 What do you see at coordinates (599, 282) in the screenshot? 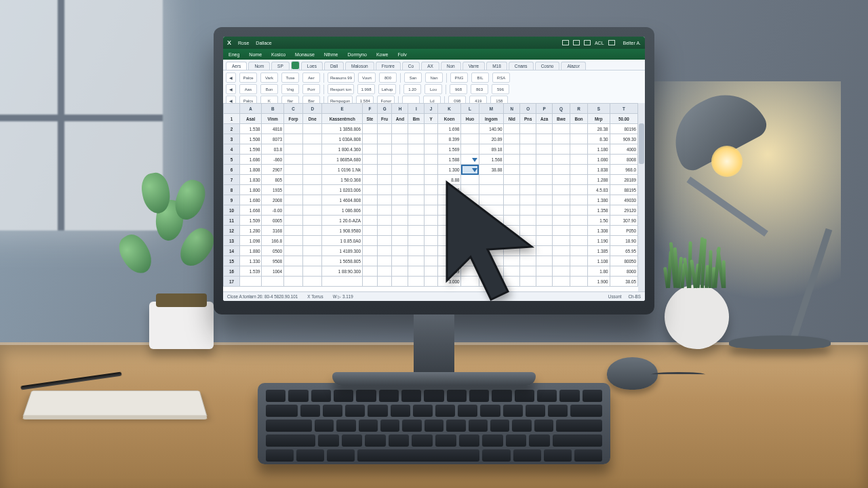
I see `cell: 1.900` at bounding box center [599, 282].